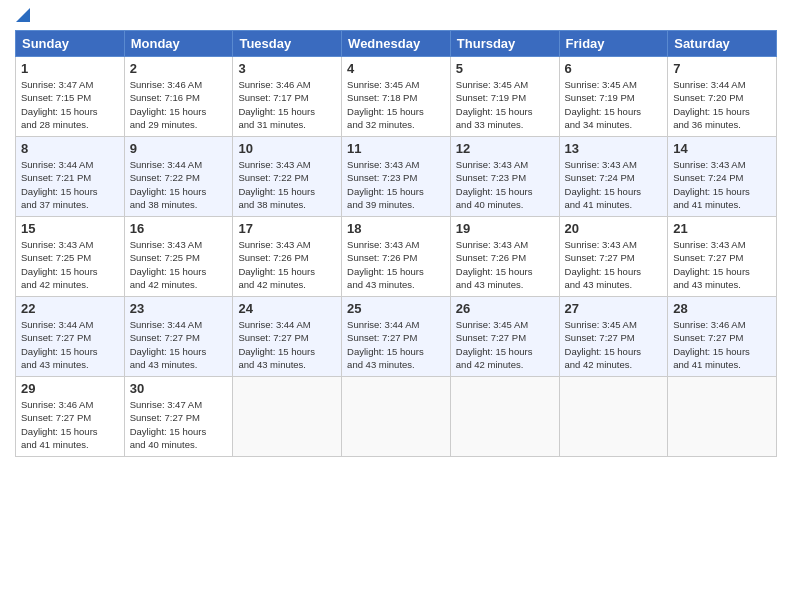 This screenshot has height=612, width=792. What do you see at coordinates (70, 177) in the screenshot?
I see `calendar-cell: 8Sunrise: 3:44 AMSunset: 7:21 PMDaylight…` at bounding box center [70, 177].